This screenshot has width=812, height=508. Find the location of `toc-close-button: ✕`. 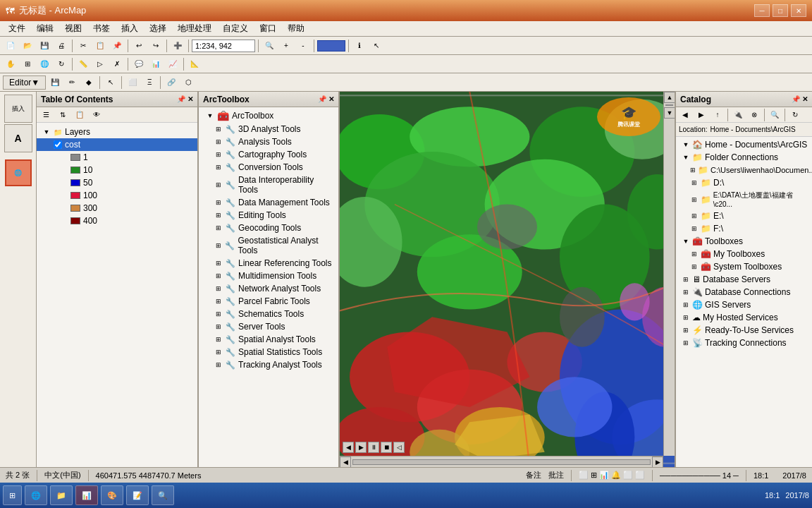

toc-close-button: ✕ is located at coordinates (190, 99).